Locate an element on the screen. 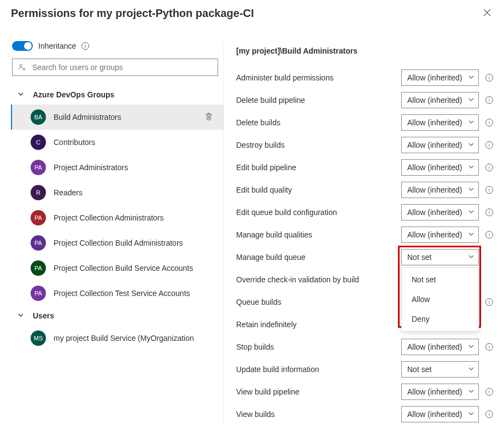  list-item-label: Project Collection Test Service Accounts is located at coordinates (136, 293).